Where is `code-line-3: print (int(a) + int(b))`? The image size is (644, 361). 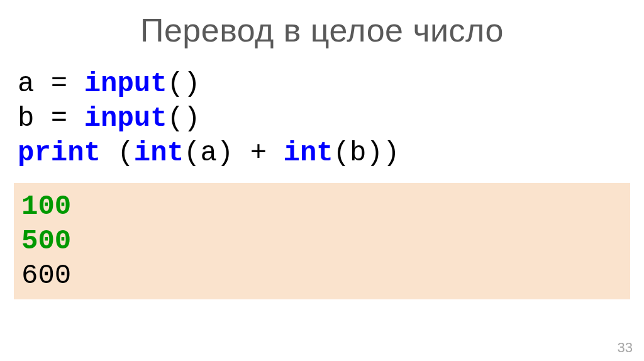 code-line-3: print (int(a) + int(b)) is located at coordinates (209, 153).